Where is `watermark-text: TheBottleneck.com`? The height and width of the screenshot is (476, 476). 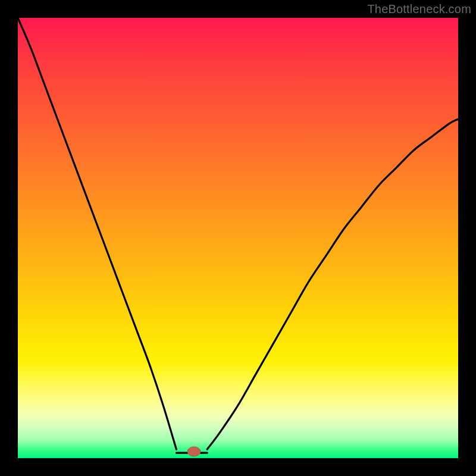 watermark-text: TheBottleneck.com is located at coordinates (419, 10).